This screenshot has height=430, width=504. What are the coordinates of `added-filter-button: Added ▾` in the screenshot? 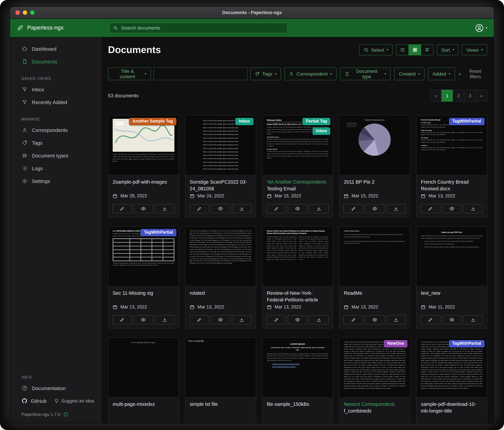 It's located at (441, 74).